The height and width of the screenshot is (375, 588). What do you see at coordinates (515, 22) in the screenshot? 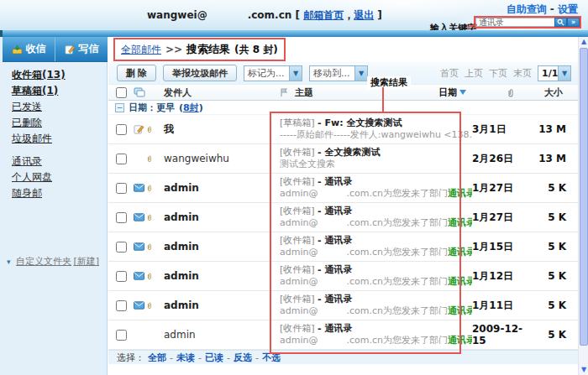
I see `search-input` at bounding box center [515, 22].